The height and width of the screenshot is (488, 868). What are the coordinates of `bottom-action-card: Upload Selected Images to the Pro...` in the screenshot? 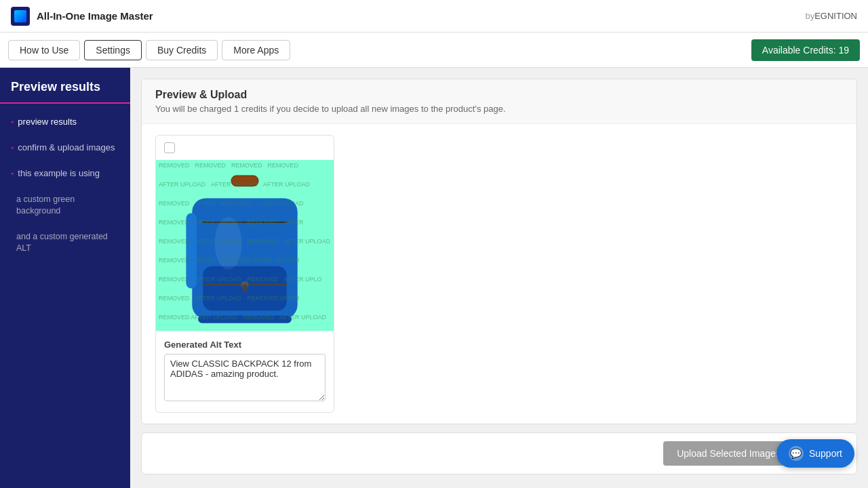 It's located at (499, 453).